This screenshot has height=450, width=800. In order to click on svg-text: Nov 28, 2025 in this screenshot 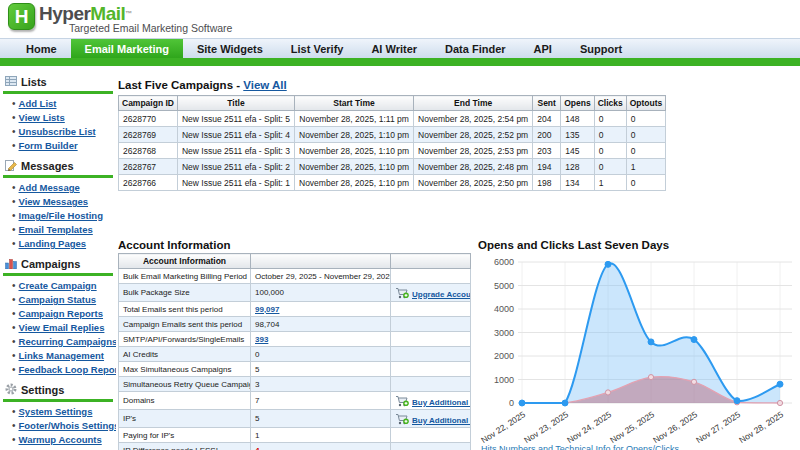, I will do `click(761, 427)`.